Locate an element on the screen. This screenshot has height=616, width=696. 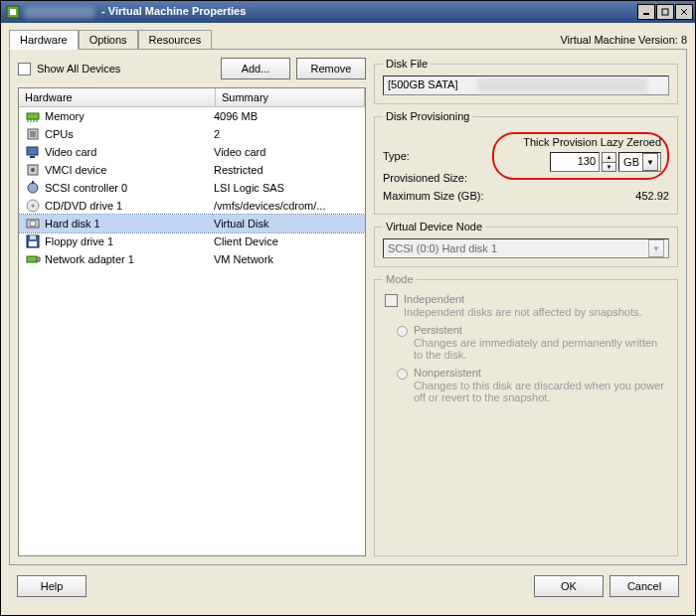
hardware-name: Network adapter 1 is located at coordinates (89, 259).